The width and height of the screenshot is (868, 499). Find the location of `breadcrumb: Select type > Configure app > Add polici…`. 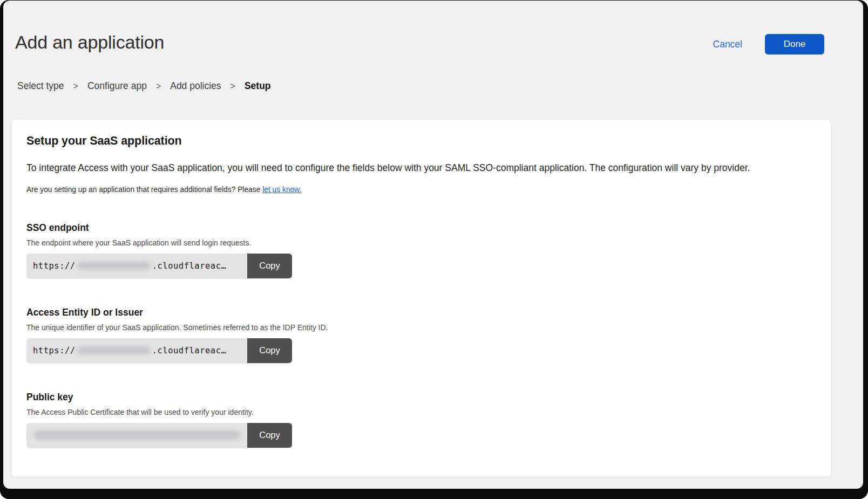

breadcrumb: Select type > Configure app > Add polici… is located at coordinates (440, 86).